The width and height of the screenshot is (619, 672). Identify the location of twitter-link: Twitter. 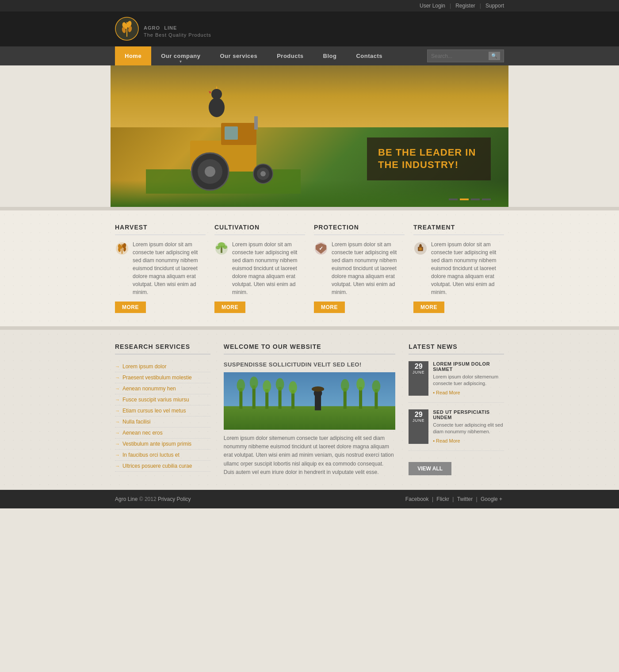
(465, 499).